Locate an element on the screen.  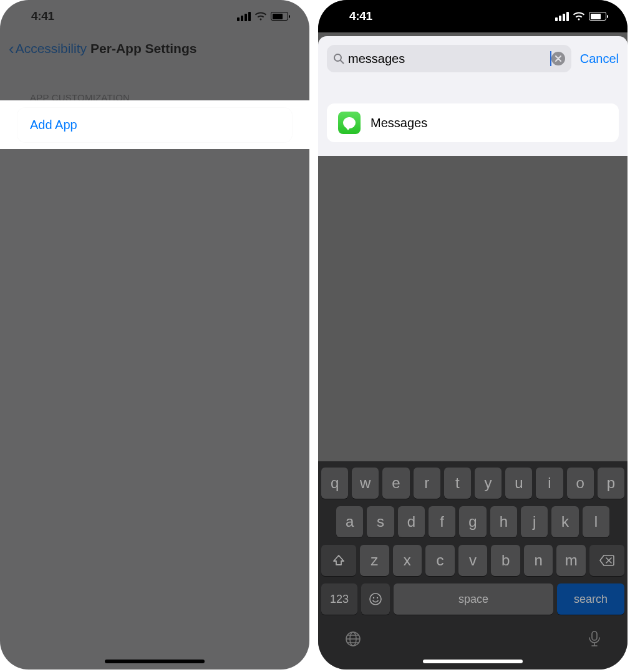
clear-search-button is located at coordinates (558, 59).